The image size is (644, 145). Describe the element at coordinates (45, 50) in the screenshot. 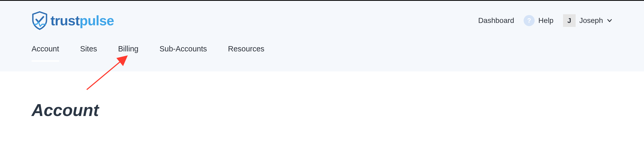

I see `tab-account: Account` at that location.